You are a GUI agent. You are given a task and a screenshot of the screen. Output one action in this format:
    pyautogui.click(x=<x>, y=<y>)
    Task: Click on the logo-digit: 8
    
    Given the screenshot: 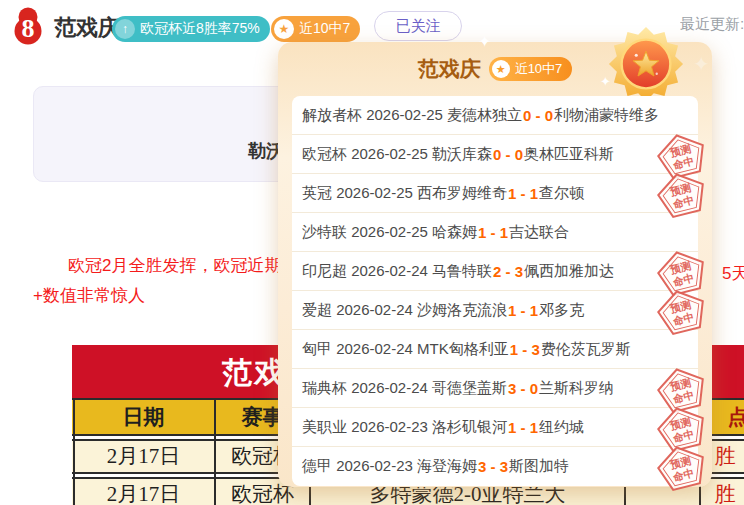 What is the action you would take?
    pyautogui.click(x=28, y=28)
    